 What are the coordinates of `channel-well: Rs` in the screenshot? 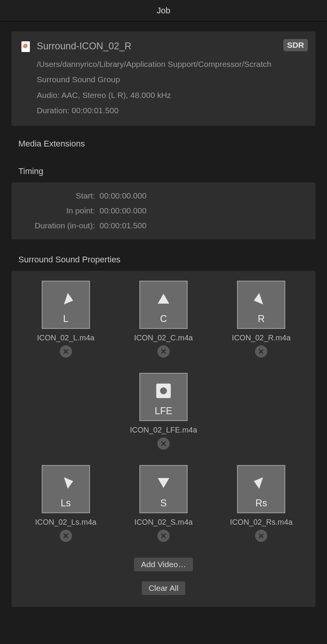 It's located at (261, 489).